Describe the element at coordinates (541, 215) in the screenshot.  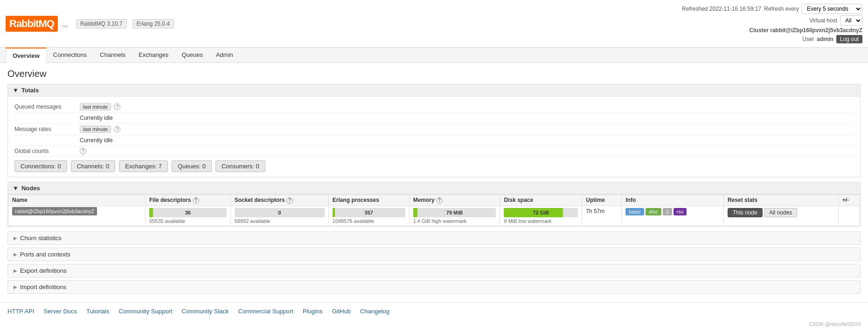
I see `disk-cell: 72 GiB 8 MiB low watermark` at that location.